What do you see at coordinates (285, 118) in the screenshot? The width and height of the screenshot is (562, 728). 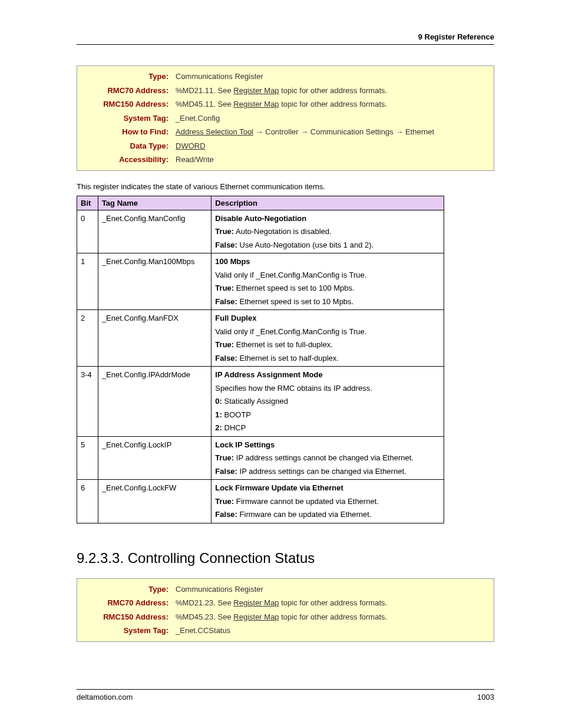 I see `register-info-box: Type: Communications Register RMC70 Addr…` at bounding box center [285, 118].